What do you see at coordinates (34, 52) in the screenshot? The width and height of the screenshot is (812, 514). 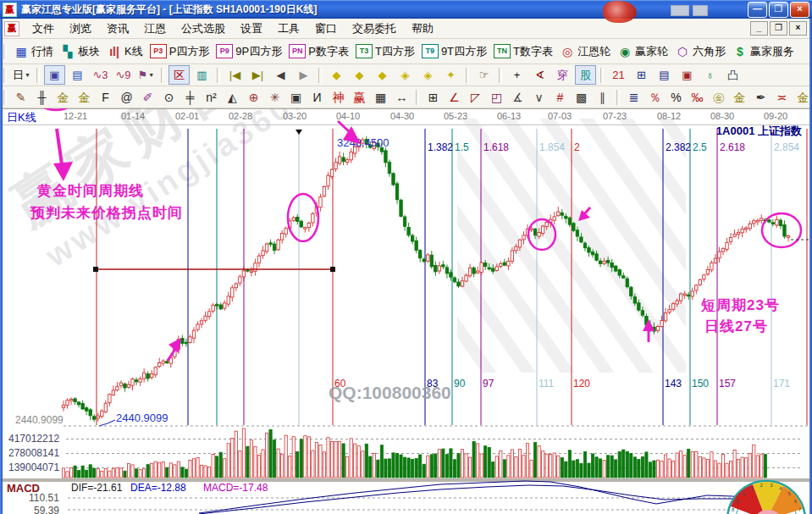 I see `toolbar-button-quotes: ▦行情` at bounding box center [34, 52].